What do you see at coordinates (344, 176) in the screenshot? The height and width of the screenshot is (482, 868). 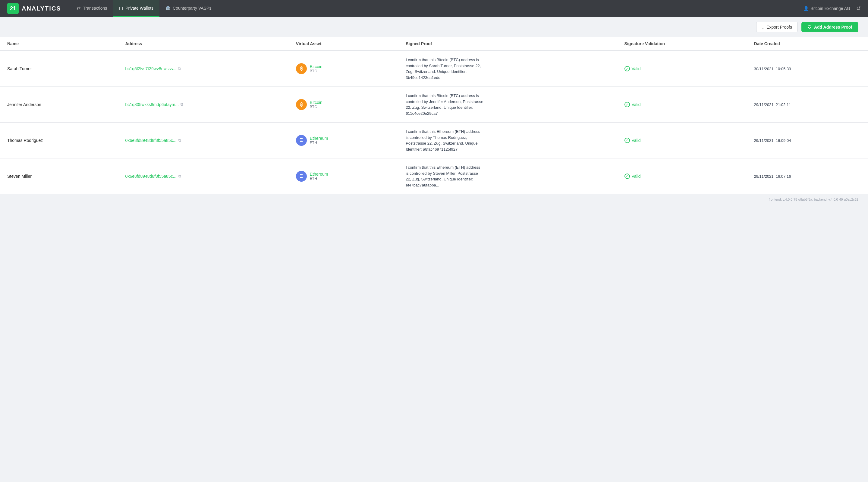 I see `cell-asset-3: Ξ Ethereum ETH` at bounding box center [344, 176].